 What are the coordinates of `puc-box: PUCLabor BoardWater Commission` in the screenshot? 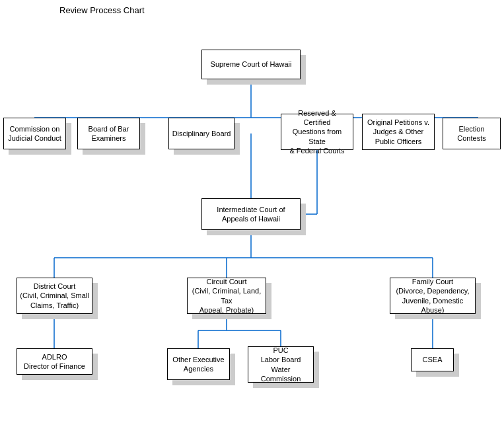 It's located at (281, 365).